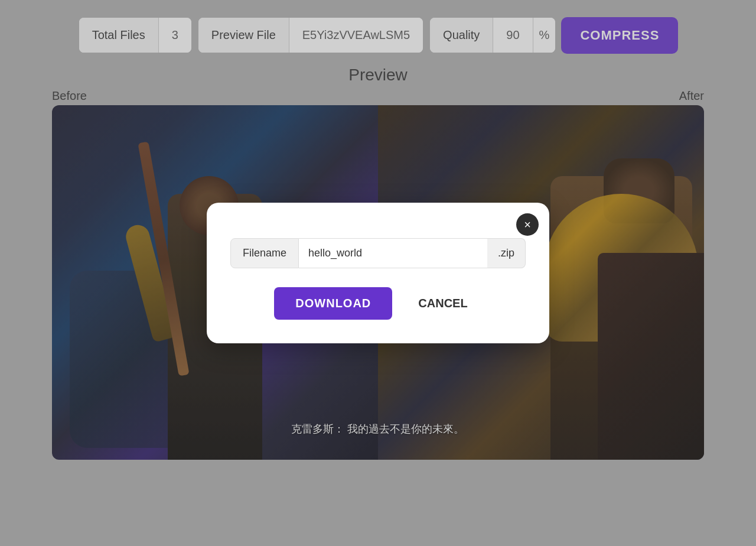 Image resolution: width=756 pixels, height=546 pixels. I want to click on cancel-button: CANCEL, so click(443, 304).